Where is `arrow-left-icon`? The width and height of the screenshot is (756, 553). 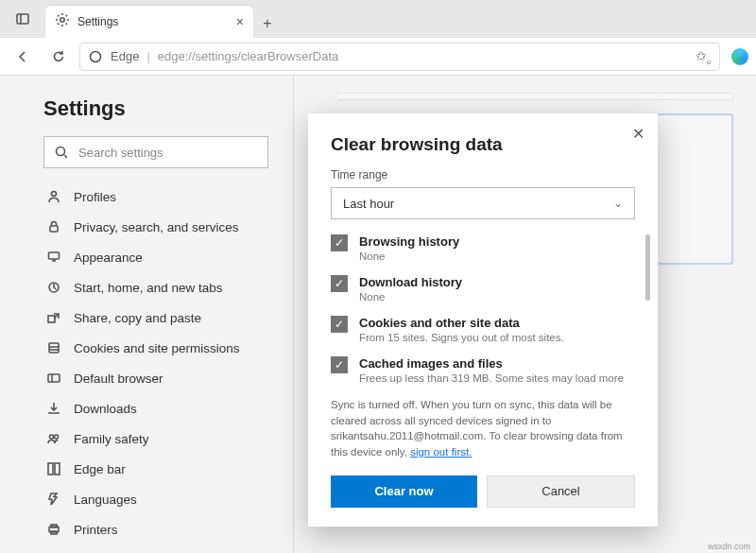 arrow-left-icon is located at coordinates (23, 57).